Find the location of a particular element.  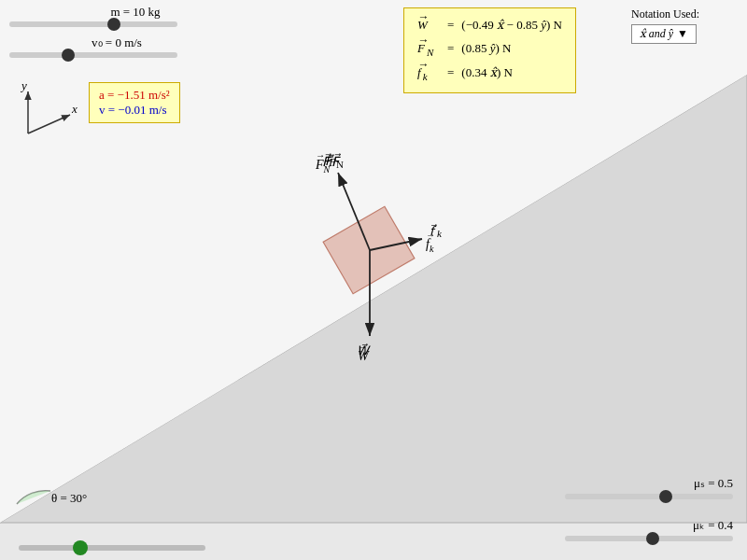

fk-eq-label: →f k is located at coordinates (429, 74).